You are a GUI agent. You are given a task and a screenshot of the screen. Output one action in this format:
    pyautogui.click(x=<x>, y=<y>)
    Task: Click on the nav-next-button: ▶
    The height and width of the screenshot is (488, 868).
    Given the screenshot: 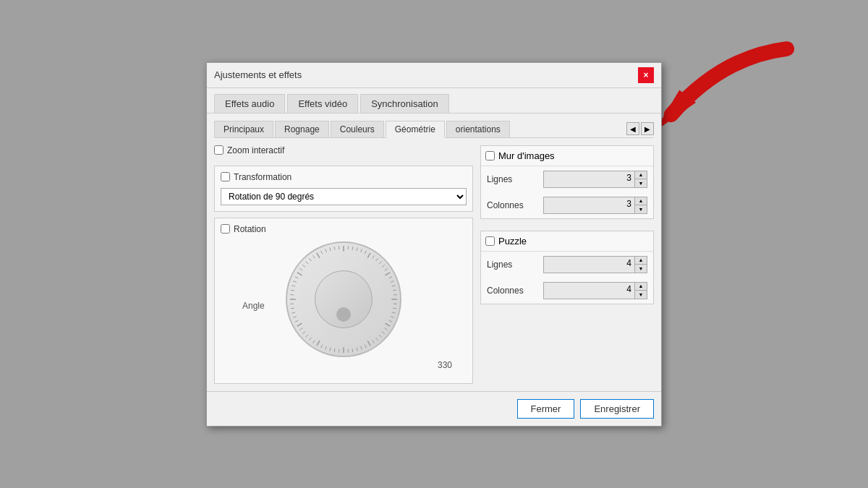 What is the action you would take?
    pyautogui.click(x=647, y=129)
    